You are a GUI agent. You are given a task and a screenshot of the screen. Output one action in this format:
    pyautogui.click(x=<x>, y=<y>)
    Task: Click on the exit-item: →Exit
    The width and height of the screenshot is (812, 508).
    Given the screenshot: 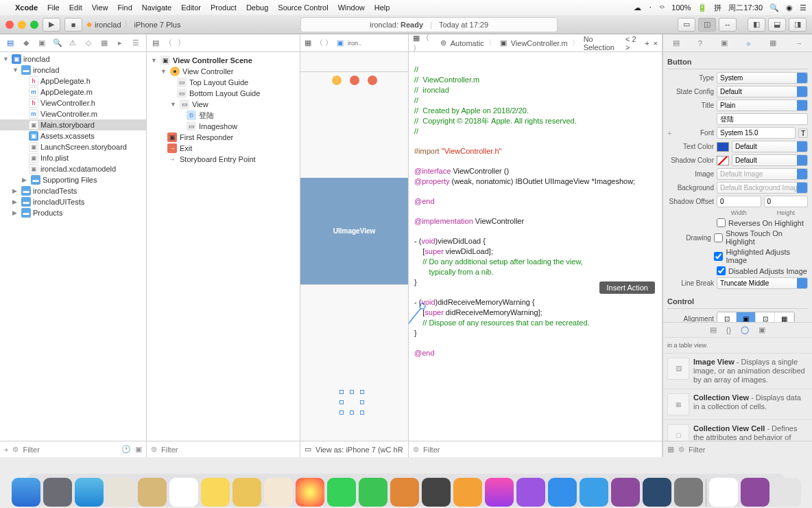 What is the action you would take?
    pyautogui.click(x=224, y=148)
    